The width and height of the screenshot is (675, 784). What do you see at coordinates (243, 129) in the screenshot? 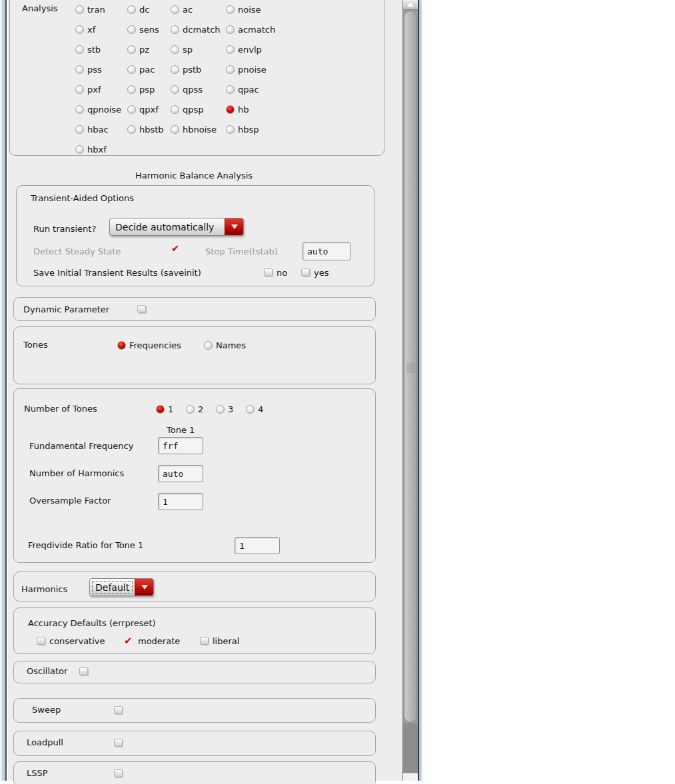
I see `analysis-option-hbsp: hbsp` at bounding box center [243, 129].